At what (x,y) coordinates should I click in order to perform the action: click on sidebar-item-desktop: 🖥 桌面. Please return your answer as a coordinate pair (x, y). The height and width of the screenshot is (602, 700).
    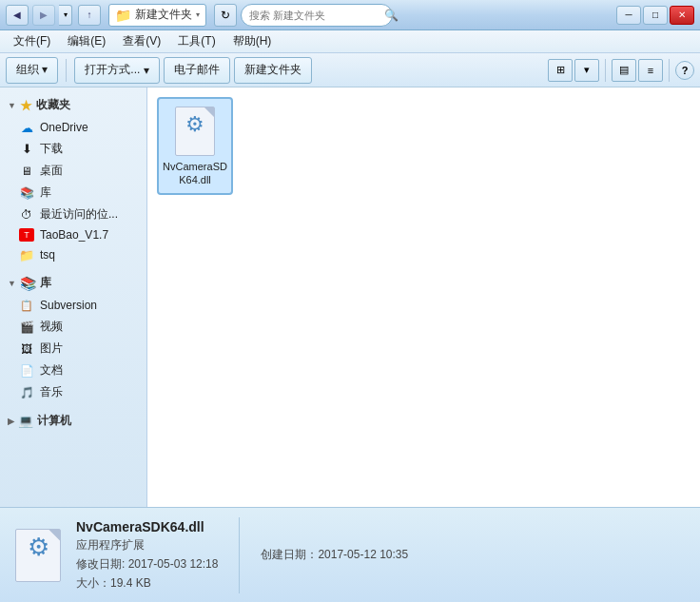
    Looking at the image, I should click on (73, 171).